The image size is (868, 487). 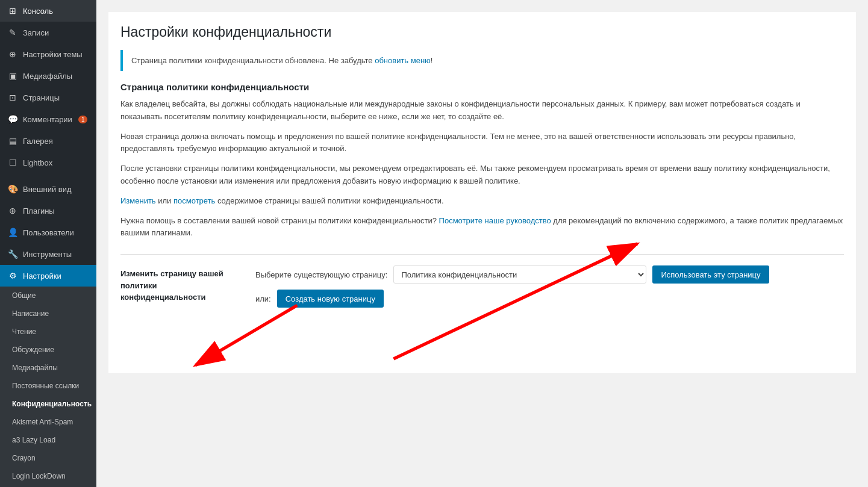 I want to click on link-rukovodstvo: Посмотрите наше руководство, so click(x=495, y=220).